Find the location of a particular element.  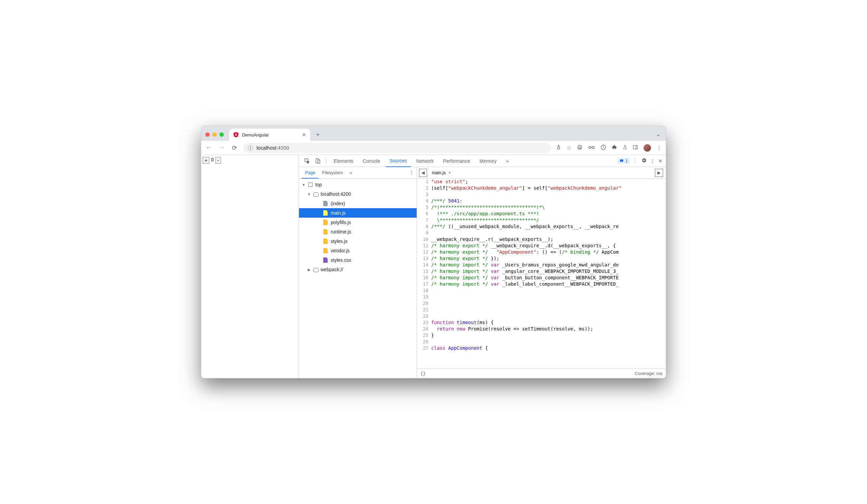

navigator-tab-overflow: » is located at coordinates (351, 173).